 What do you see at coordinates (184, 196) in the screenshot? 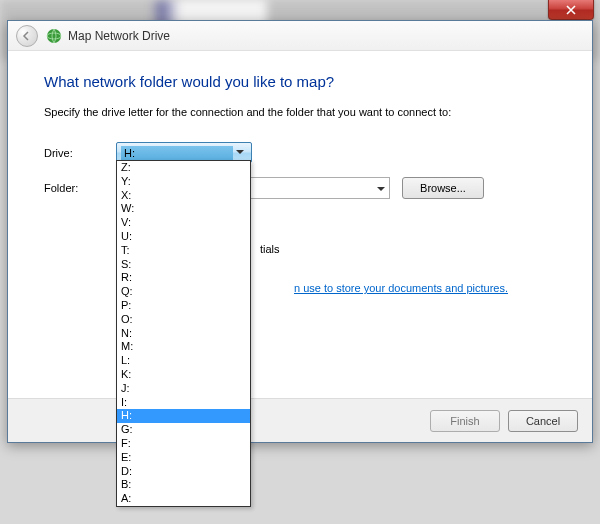
I see `drive-option: X:` at bounding box center [184, 196].